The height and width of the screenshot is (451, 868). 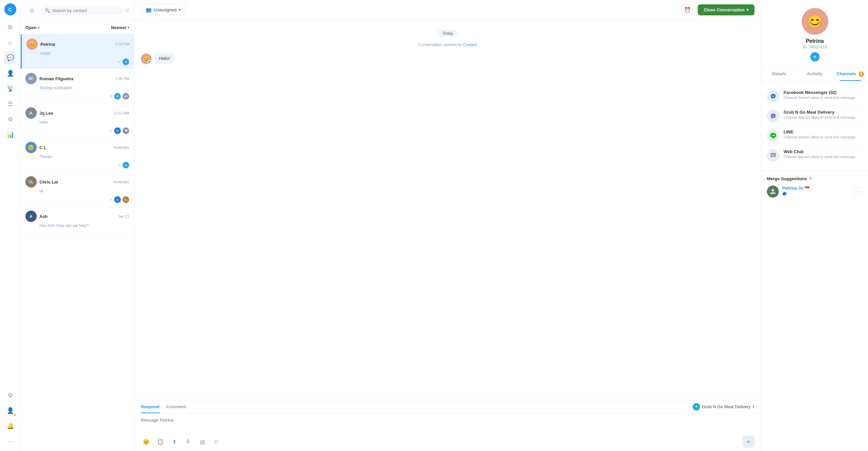 I want to click on bell-icon: 🔔, so click(x=10, y=426).